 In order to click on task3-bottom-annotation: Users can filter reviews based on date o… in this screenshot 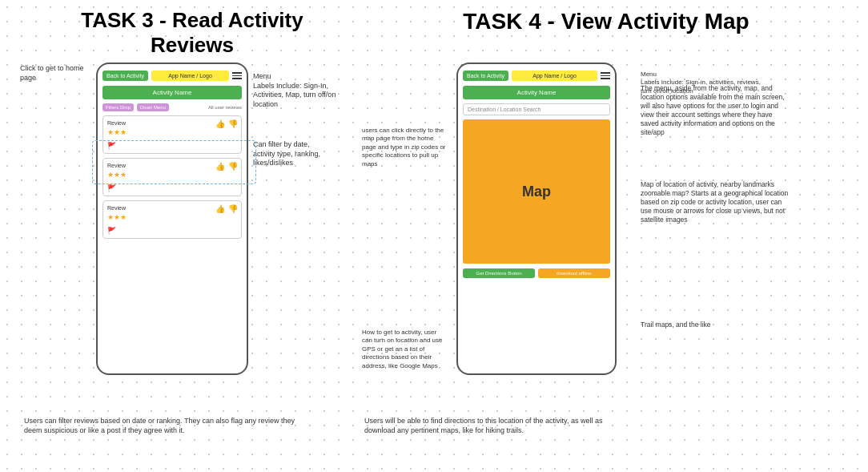, I will do `click(168, 426)`.